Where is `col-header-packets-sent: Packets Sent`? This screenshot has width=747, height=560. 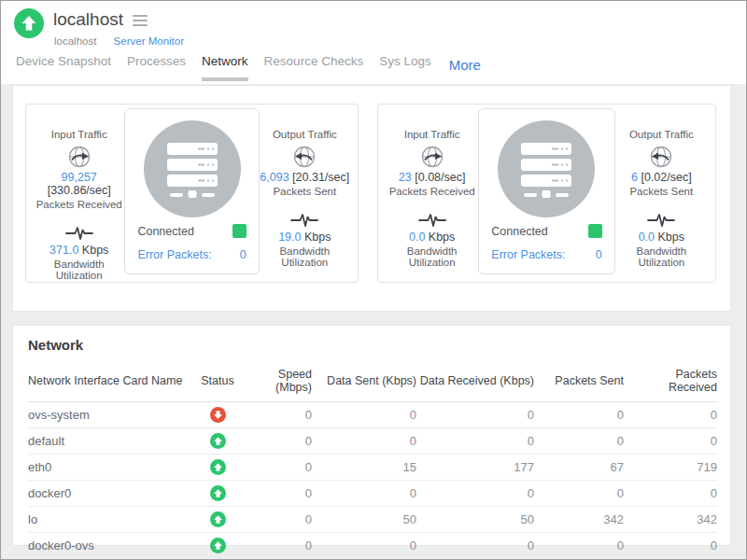
col-header-packets-sent: Packets Sent is located at coordinates (579, 383).